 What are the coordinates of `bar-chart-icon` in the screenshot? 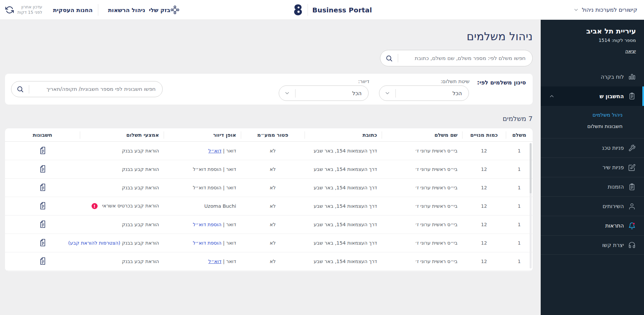 It's located at (632, 77).